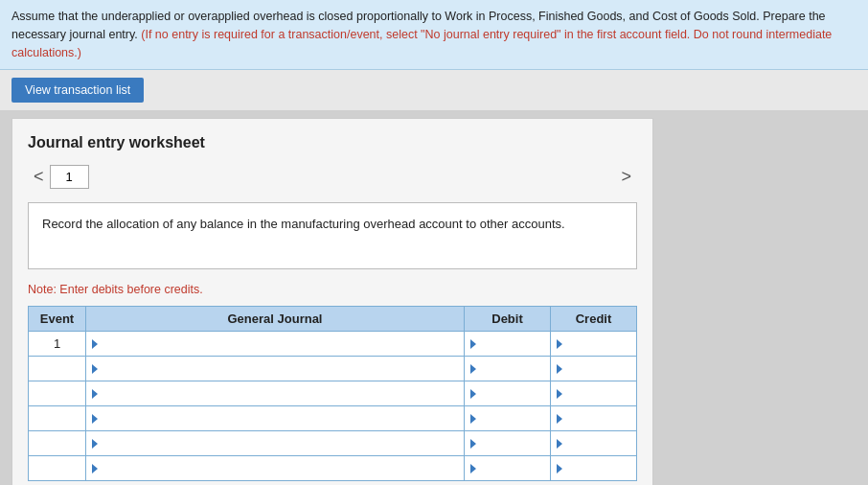 This screenshot has width=868, height=485. What do you see at coordinates (594, 319) in the screenshot?
I see `col-credit: Credit` at bounding box center [594, 319].